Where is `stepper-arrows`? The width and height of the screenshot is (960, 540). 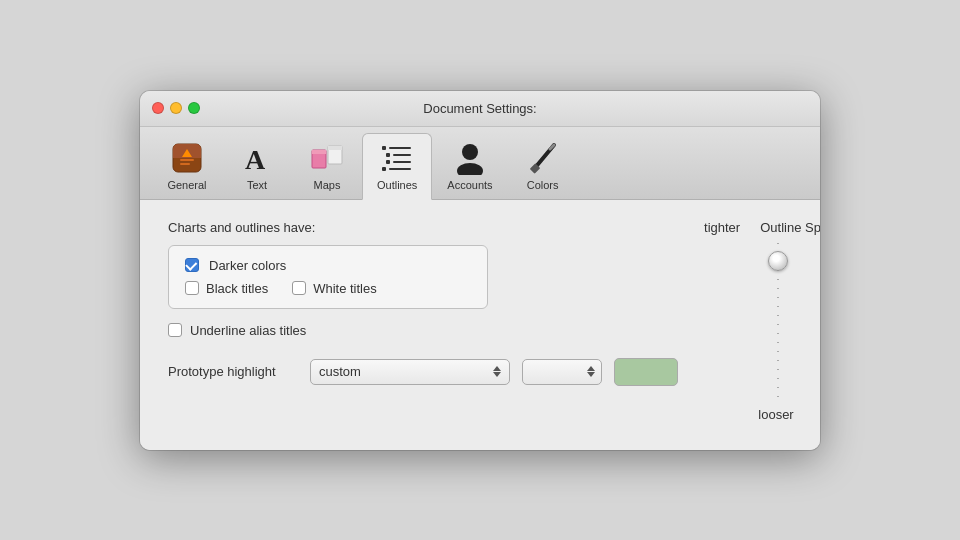 stepper-arrows is located at coordinates (591, 372).